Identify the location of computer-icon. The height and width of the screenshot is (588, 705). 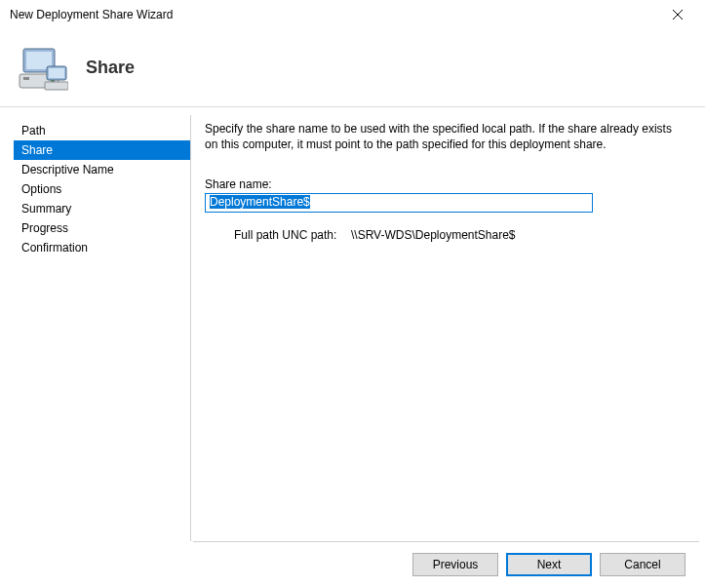
(43, 68).